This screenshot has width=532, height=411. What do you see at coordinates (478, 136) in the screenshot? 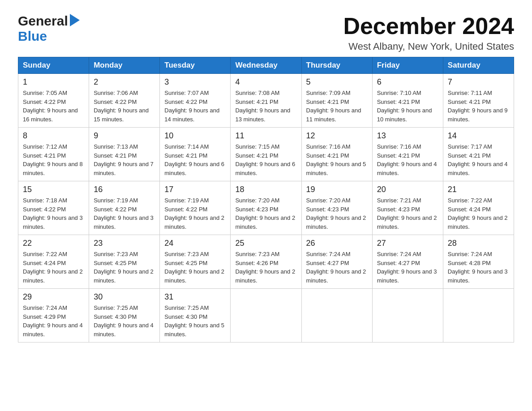
I see `day-number: 14` at bounding box center [478, 136].